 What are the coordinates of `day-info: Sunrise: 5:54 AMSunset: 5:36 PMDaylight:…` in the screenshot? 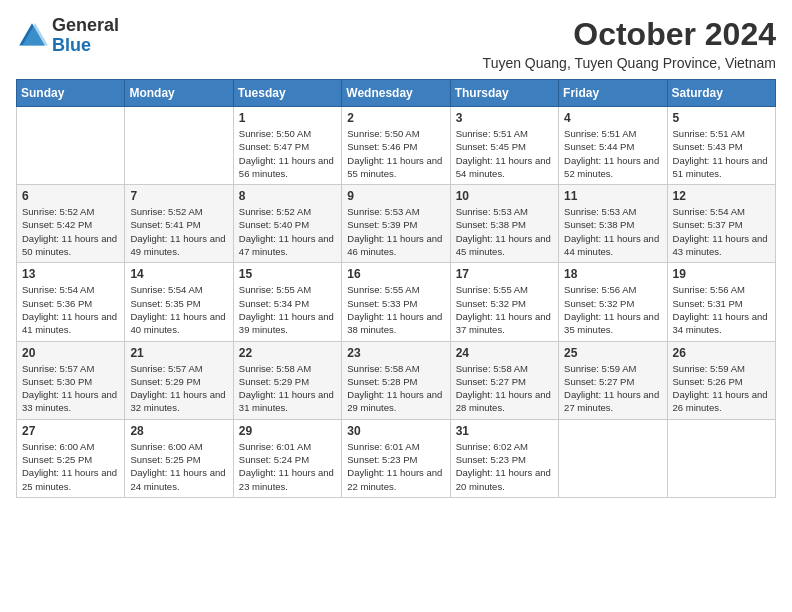 It's located at (70, 310).